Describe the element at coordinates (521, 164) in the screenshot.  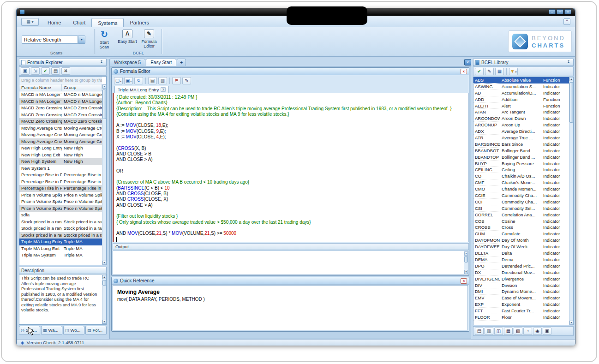
I see `library-row: BUYPBuying PressureIndicator` at that location.